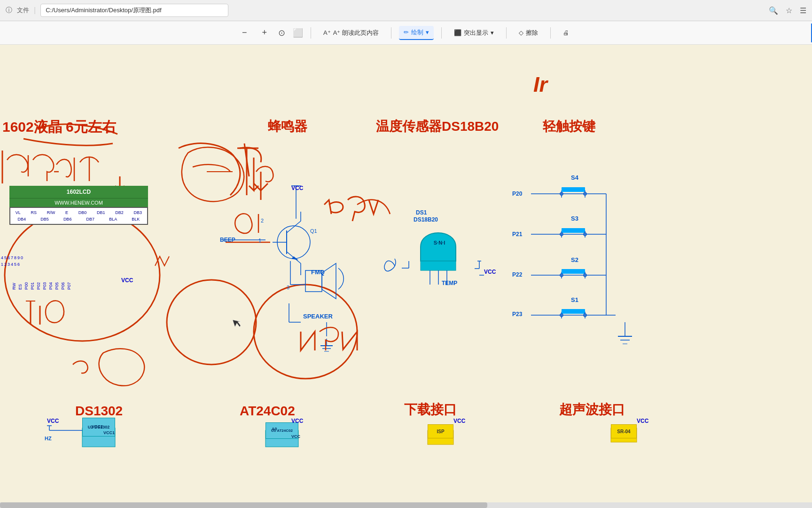 This screenshot has width=812, height=508. What do you see at coordinates (351, 33) in the screenshot?
I see `read-aloud-button: A⁺ A⁺ 朗读此页内容` at bounding box center [351, 33].